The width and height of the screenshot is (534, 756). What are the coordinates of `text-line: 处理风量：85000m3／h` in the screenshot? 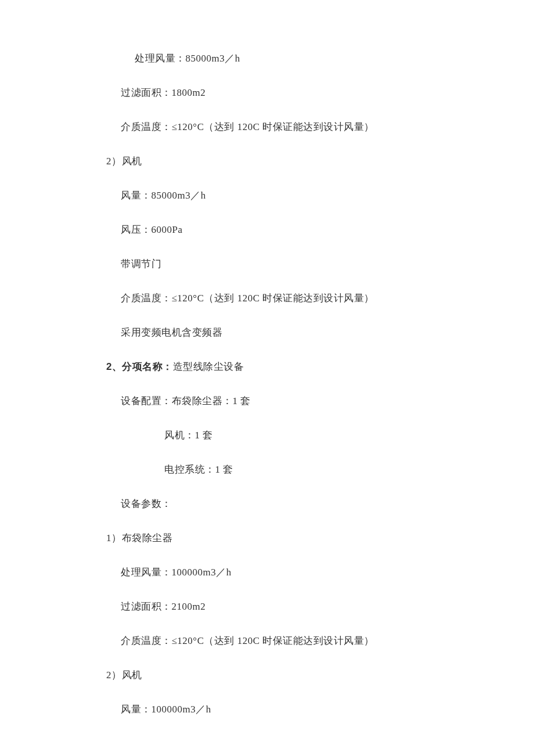 It's located at (267, 58).